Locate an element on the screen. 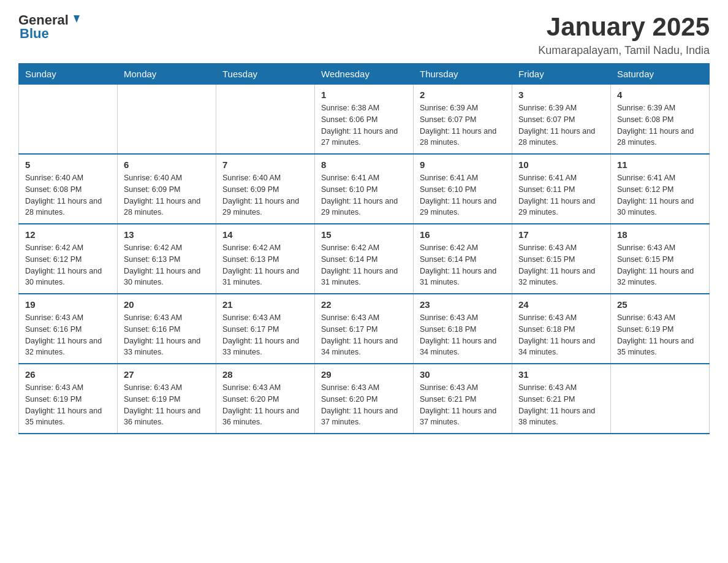 Image resolution: width=728 pixels, height=563 pixels. calendar-cell: 24Sunrise: 6:43 AM Sunset: 6:18 PM Dayli… is located at coordinates (561, 329).